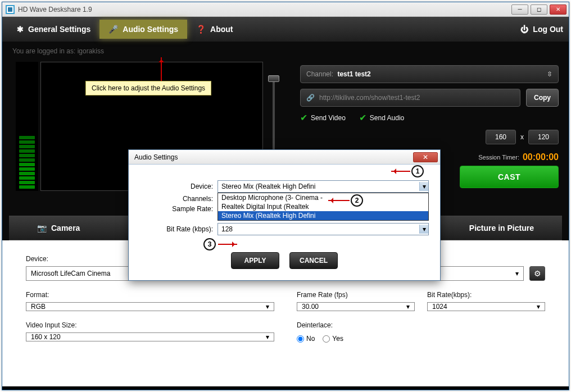 Image resolution: width=571 pixels, height=392 pixels. Describe the element at coordinates (91, 51) in the screenshot. I see `login-user: igorakiss` at that location.